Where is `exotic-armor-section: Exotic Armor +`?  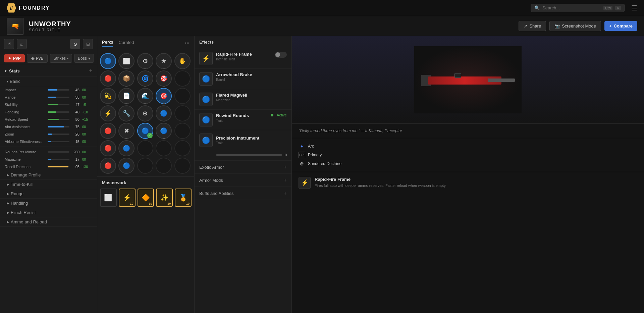
exotic-armor-section: Exotic Armor + is located at coordinates (243, 167).